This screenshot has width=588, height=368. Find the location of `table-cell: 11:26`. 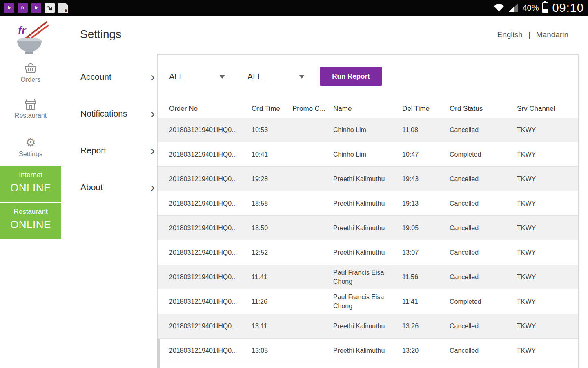

table-cell: 11:26 is located at coordinates (272, 302).